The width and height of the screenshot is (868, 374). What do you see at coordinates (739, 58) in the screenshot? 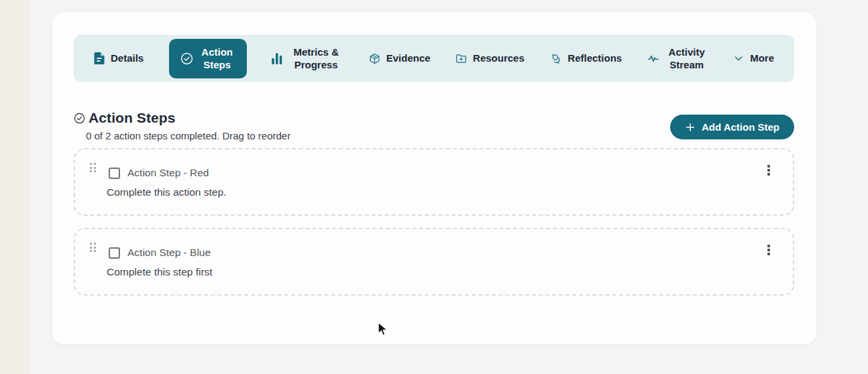
I see `chevron-down-icon` at bounding box center [739, 58].